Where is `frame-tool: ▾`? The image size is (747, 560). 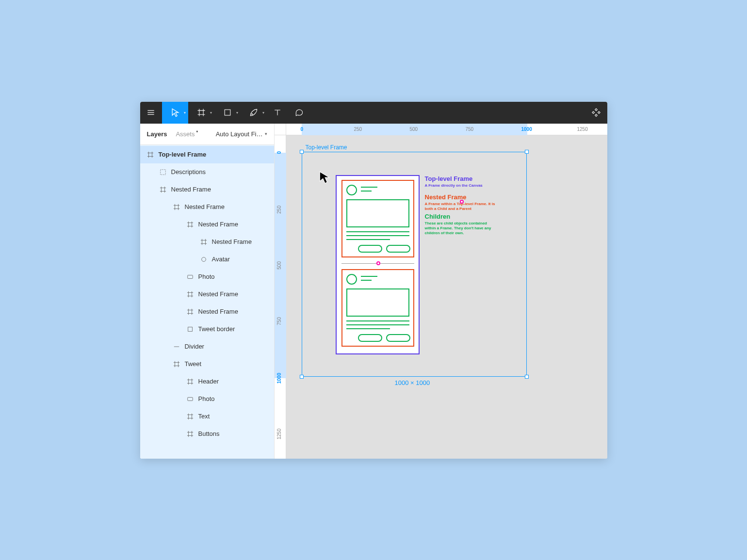 frame-tool: ▾ is located at coordinates (201, 112).